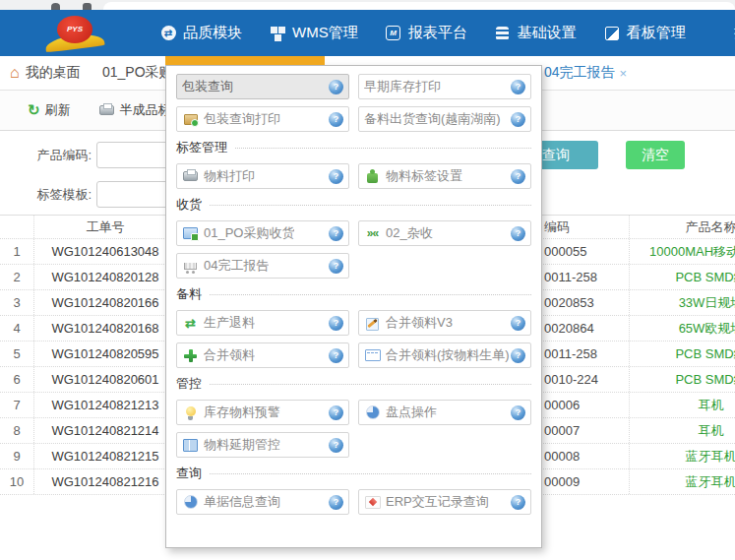 The width and height of the screenshot is (735, 560). What do you see at coordinates (683, 252) in the screenshot?
I see `cell-product-name: 10000MAH移动电源T` at bounding box center [683, 252].